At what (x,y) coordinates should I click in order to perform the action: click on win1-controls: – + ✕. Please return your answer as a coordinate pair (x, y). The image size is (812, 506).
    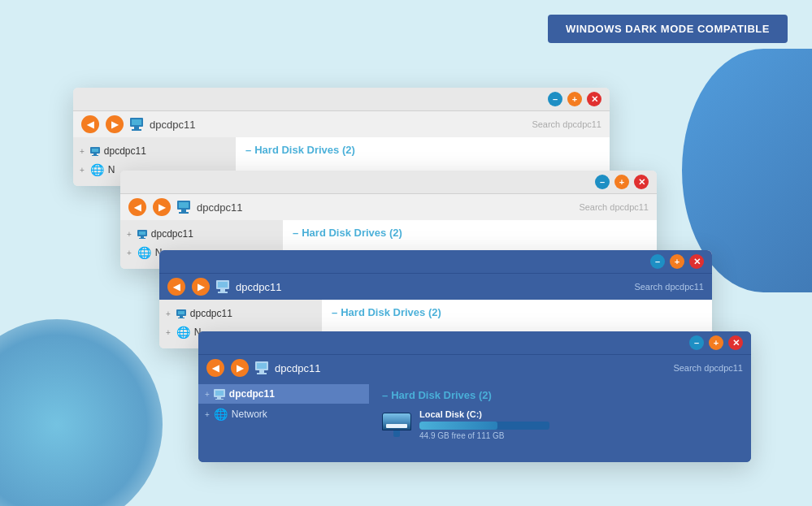
    Looking at the image, I should click on (575, 99).